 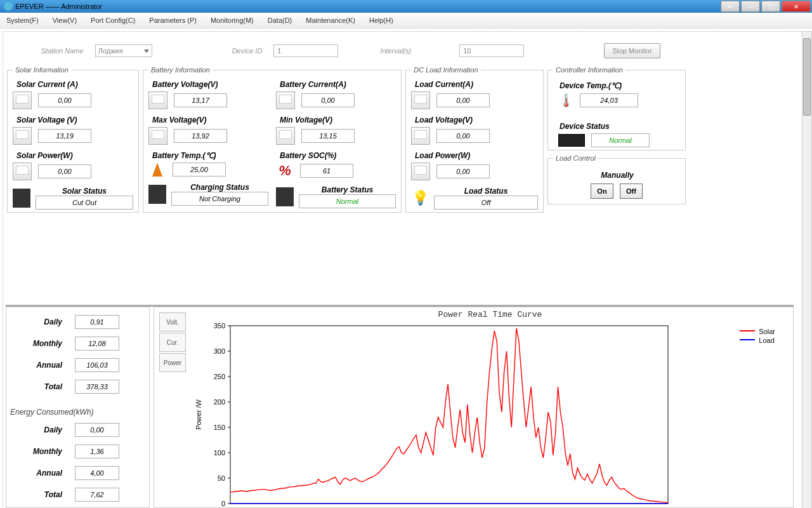 I want to click on battery-soc-value: 61, so click(x=327, y=171).